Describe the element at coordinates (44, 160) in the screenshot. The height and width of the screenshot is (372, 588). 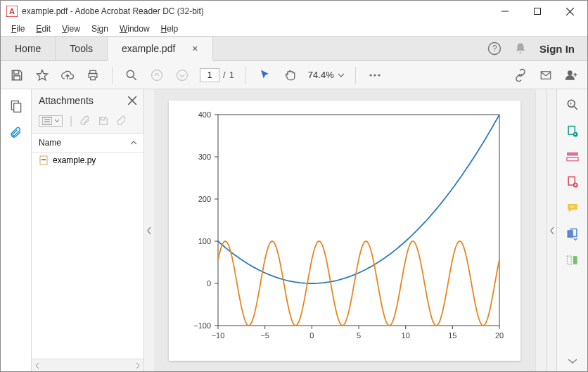
I see `file-icon` at that location.